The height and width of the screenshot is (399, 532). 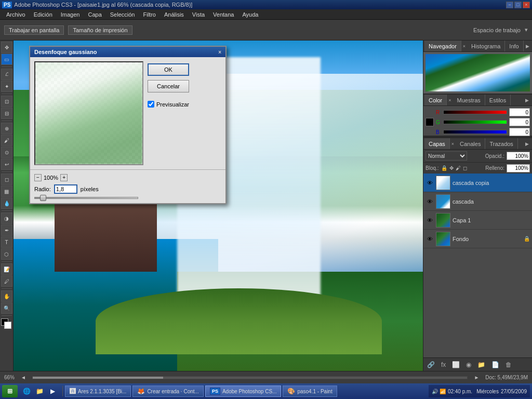 I want to click on opacity-input, so click(x=518, y=156).